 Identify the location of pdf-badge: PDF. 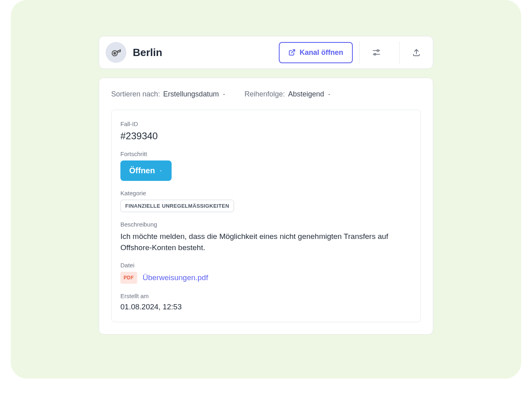
(129, 278).